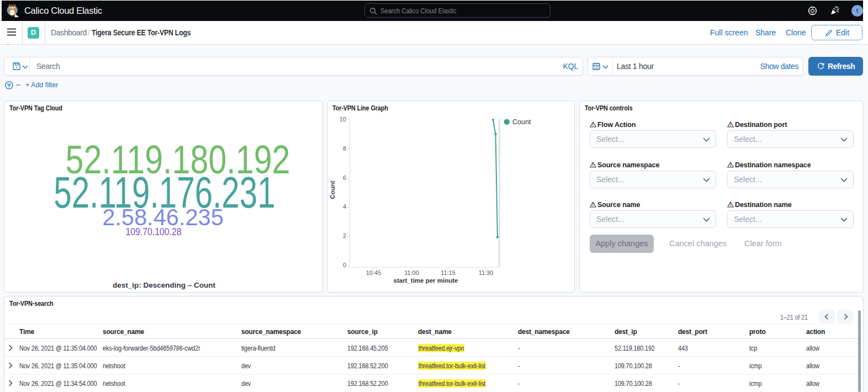  What do you see at coordinates (426, 280) in the screenshot?
I see `svg-text: start_time per minute` at bounding box center [426, 280].